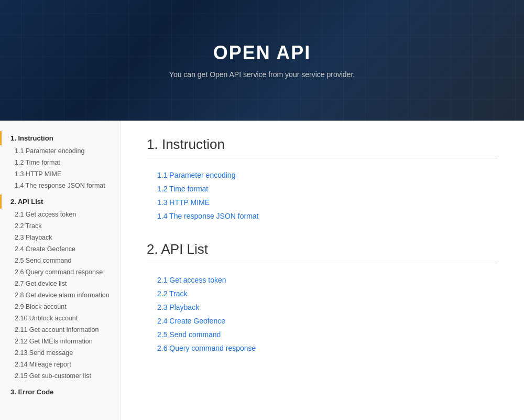 This screenshot has width=524, height=420. What do you see at coordinates (60, 307) in the screenshot?
I see `sidebar-item-2-9: 2.9 Block account` at bounding box center [60, 307].